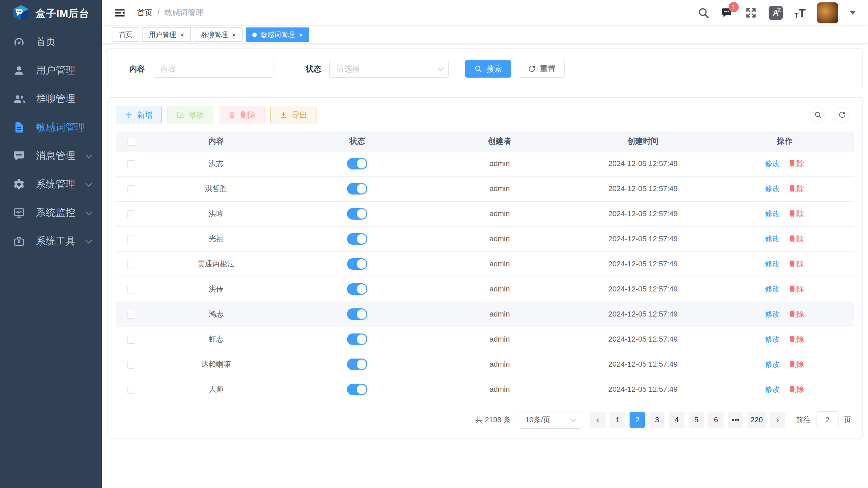 Image resolution: width=868 pixels, height=488 pixels. What do you see at coordinates (785, 141) in the screenshot?
I see `column-header-actions: 操作` at bounding box center [785, 141].